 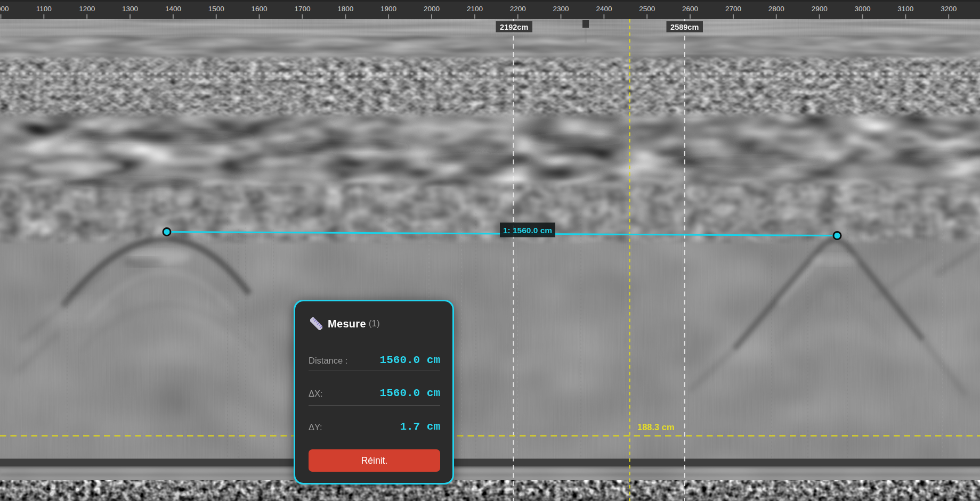 What do you see at coordinates (862, 9) in the screenshot?
I see `svg-text: 3000` at bounding box center [862, 9].